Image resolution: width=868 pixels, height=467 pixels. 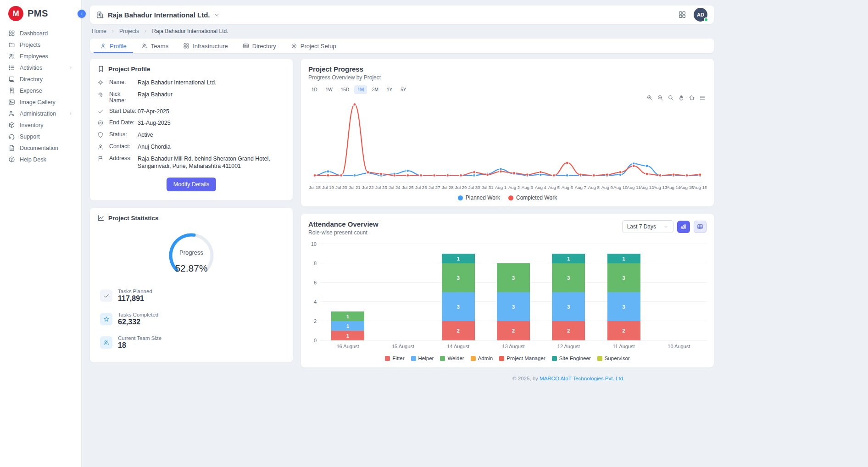 I want to click on range-button-1w: 1W, so click(x=329, y=90).